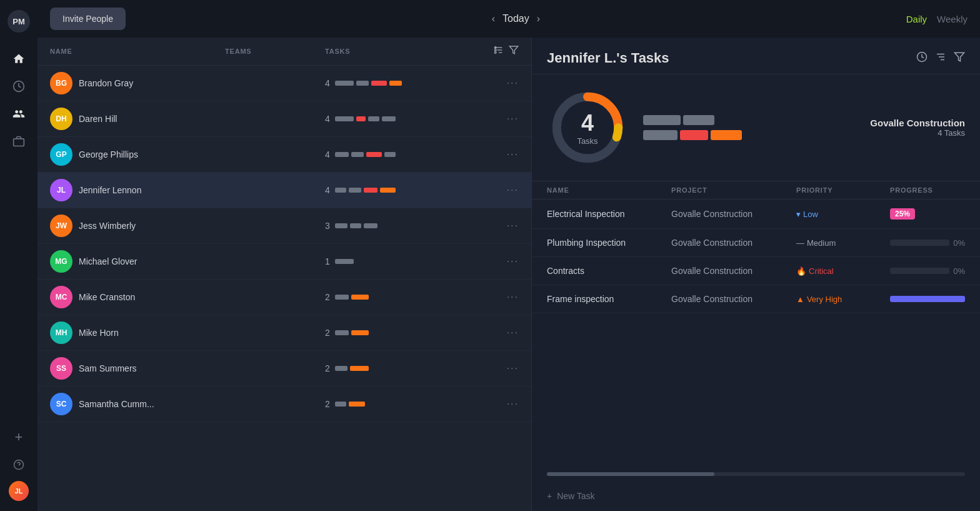  I want to click on app-logo: PM, so click(19, 21).